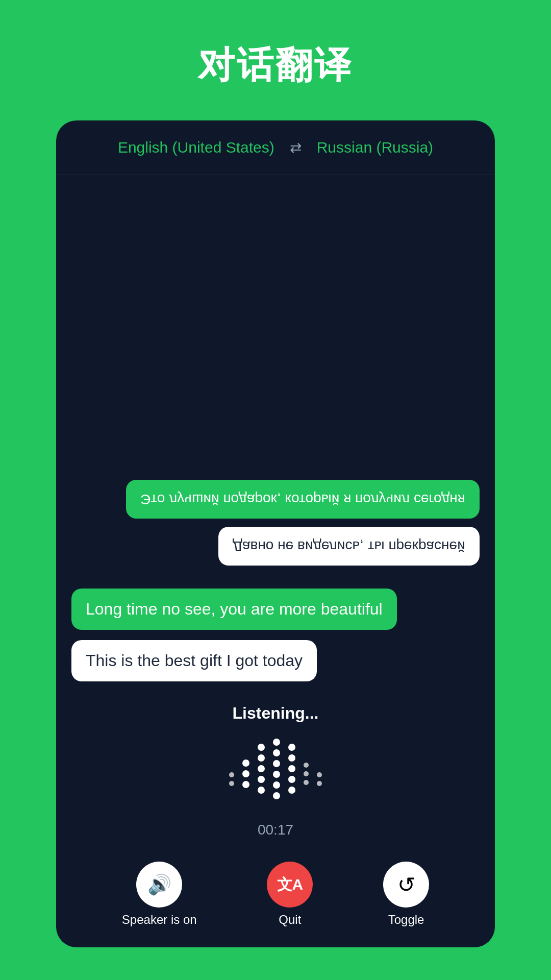 Image resolution: width=551 pixels, height=980 pixels. What do you see at coordinates (290, 920) in the screenshot?
I see `quit-label: Quit` at bounding box center [290, 920].